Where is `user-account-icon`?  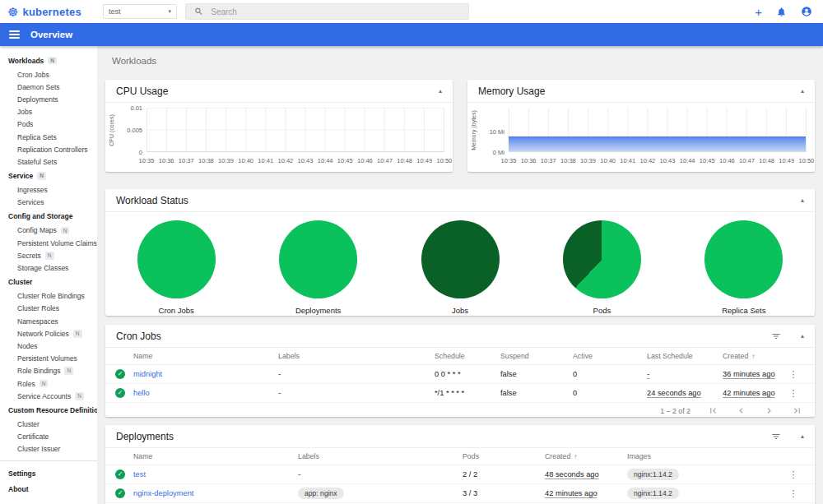
user-account-icon is located at coordinates (807, 12).